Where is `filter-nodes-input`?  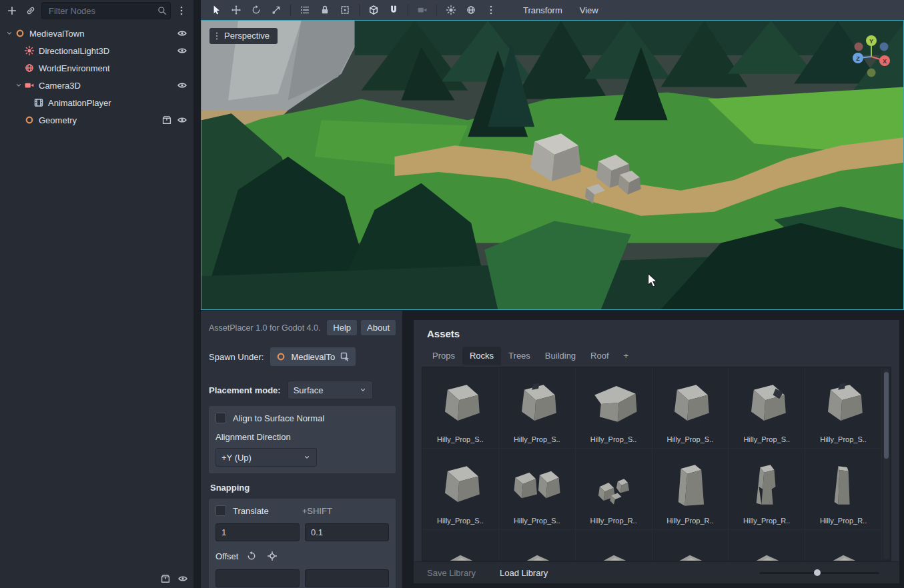
filter-nodes-input is located at coordinates (102, 11).